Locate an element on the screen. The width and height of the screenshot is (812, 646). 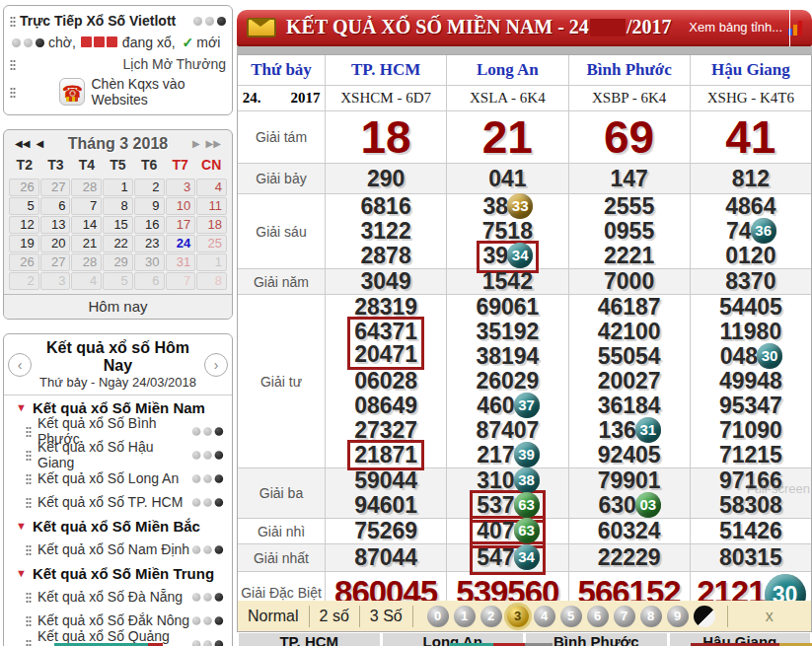
calendar-next-month-icon: ▶ is located at coordinates (196, 144).